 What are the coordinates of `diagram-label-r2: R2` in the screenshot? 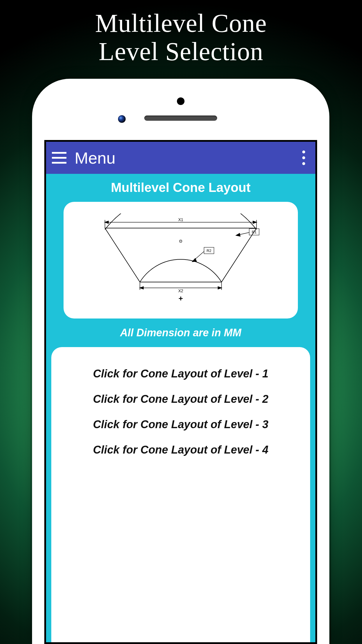 It's located at (209, 251).